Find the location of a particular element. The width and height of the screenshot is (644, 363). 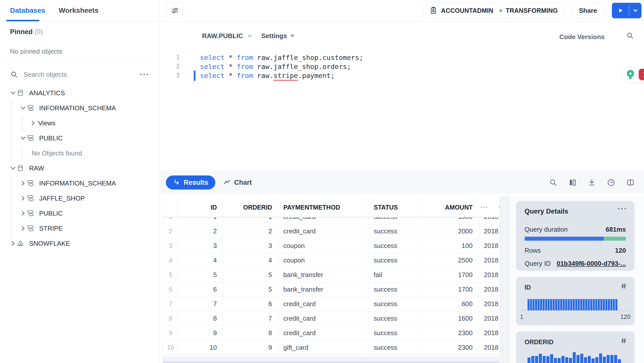

tree-item-views: Views is located at coordinates (80, 123).